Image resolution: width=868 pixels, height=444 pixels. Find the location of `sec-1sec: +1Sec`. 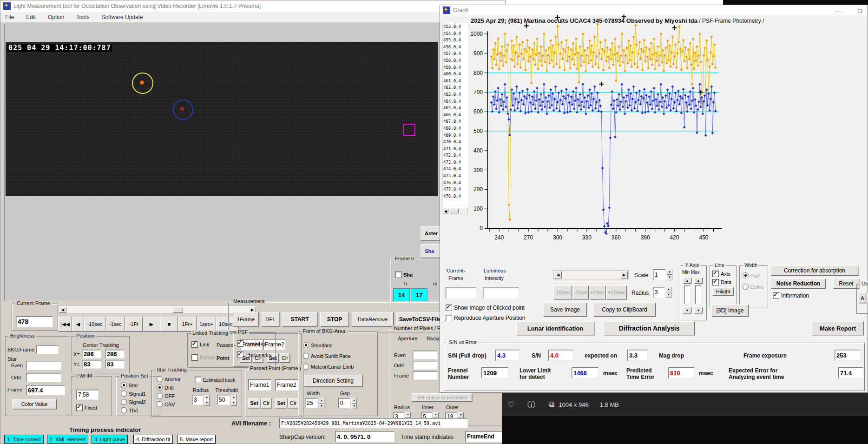

sec-1sec: +1Sec is located at coordinates (598, 292).